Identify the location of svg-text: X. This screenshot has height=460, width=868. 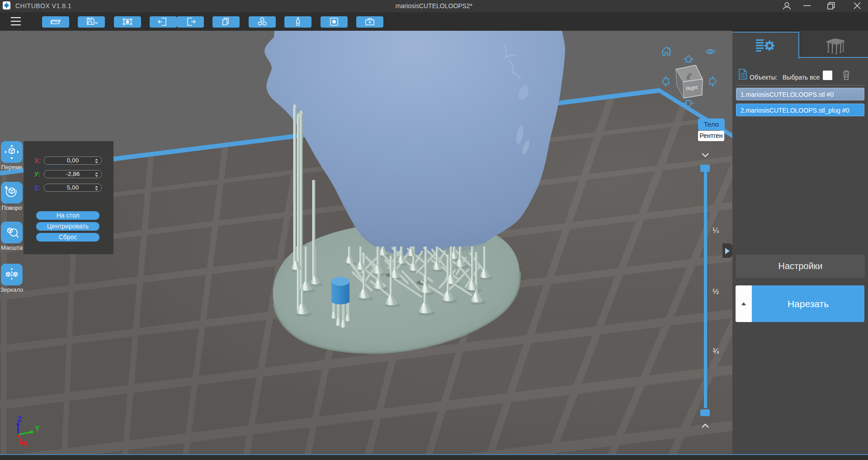
(25, 444).